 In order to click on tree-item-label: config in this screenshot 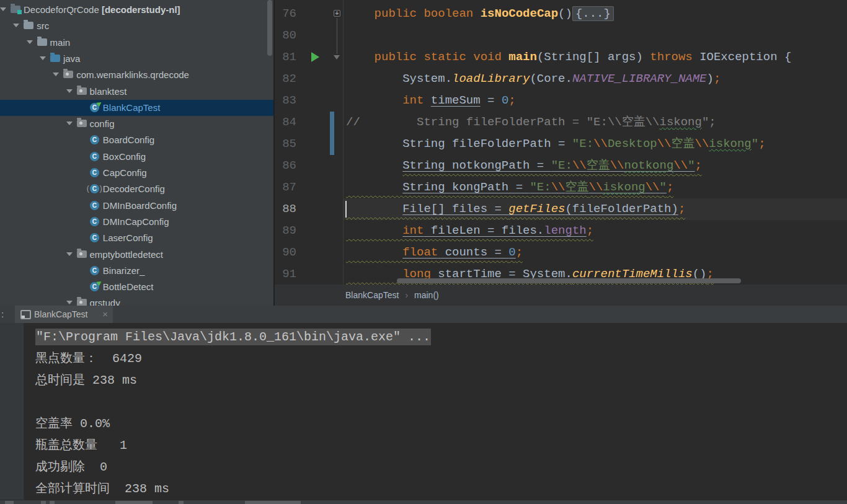, I will do `click(102, 124)`.